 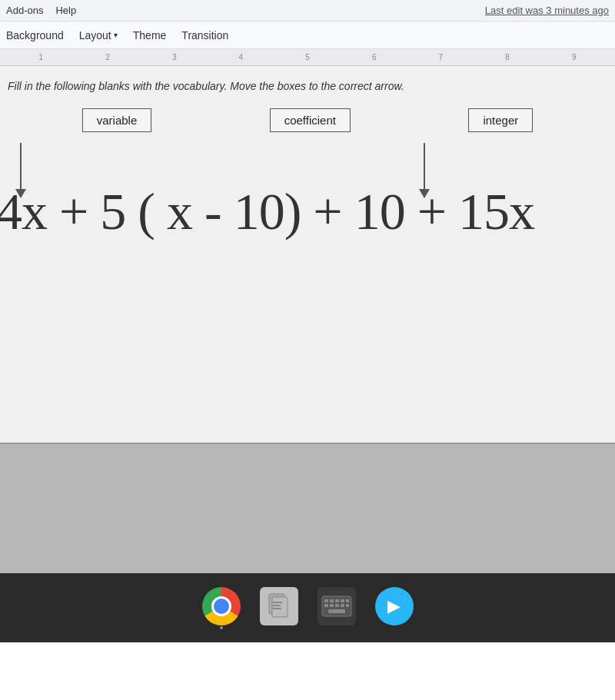 What do you see at coordinates (308, 11) in the screenshot?
I see `menu-bar: Add-ons Help Last edit was 3 minutes ago` at bounding box center [308, 11].